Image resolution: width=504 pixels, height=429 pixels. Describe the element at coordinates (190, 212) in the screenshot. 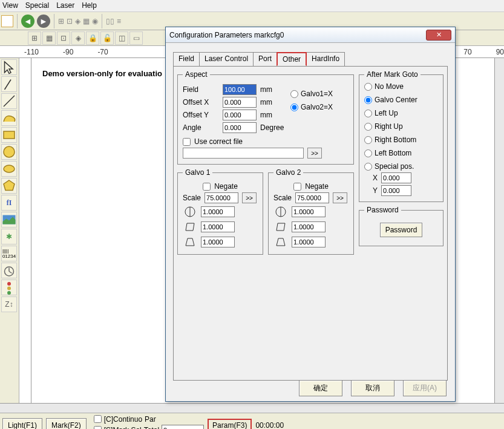

I see `circle-icon` at that location.